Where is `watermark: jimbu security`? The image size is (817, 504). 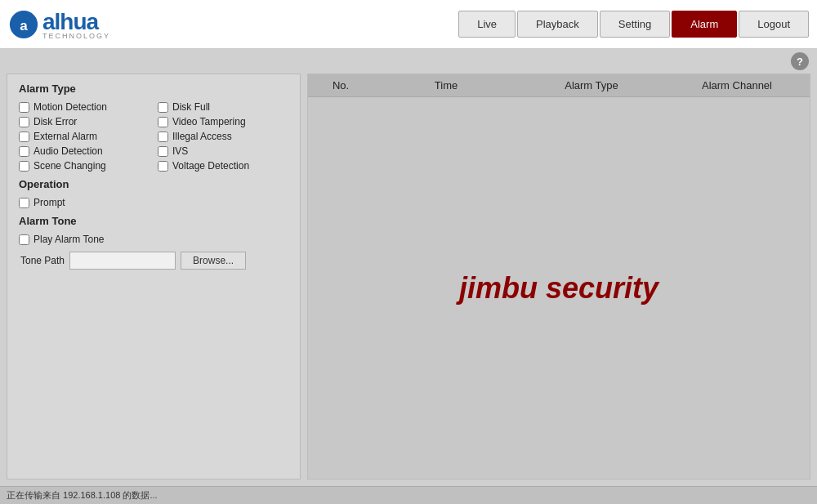 watermark: jimbu security is located at coordinates (559, 288).